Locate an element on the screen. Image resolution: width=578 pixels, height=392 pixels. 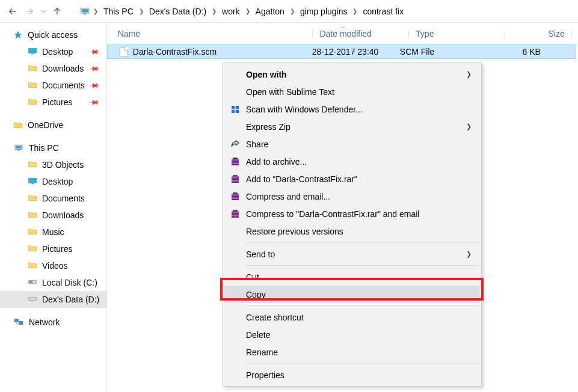
tree-thispc-item: Dex's Data (D:) is located at coordinates (53, 299).